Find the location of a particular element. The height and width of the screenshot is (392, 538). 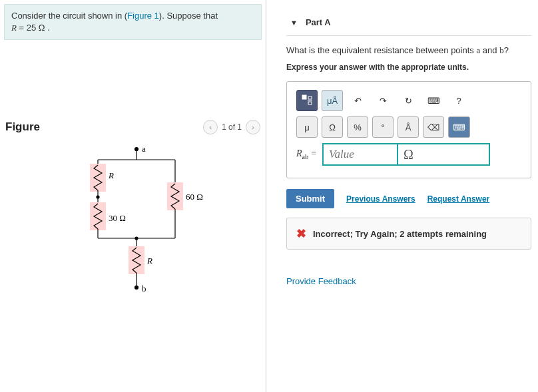

answer-variable: Rab = is located at coordinates (306, 154).